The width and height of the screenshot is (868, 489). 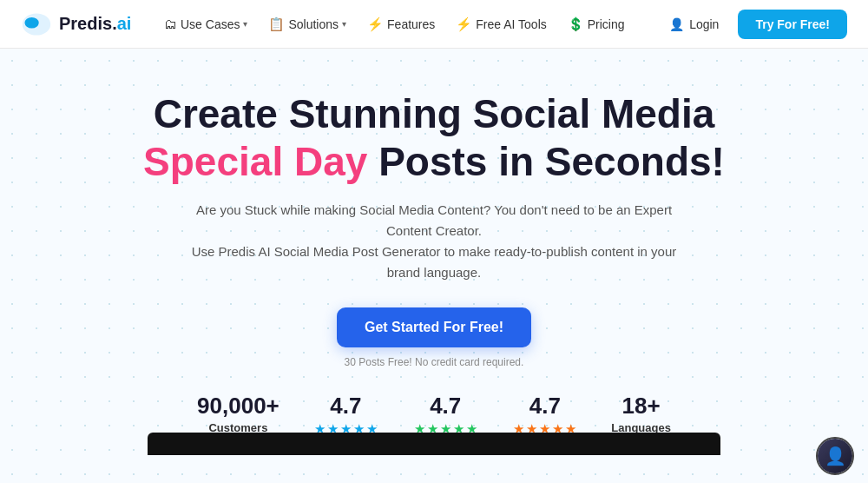 What do you see at coordinates (596, 24) in the screenshot?
I see `nav-pricing: 💲 Pricing` at bounding box center [596, 24].